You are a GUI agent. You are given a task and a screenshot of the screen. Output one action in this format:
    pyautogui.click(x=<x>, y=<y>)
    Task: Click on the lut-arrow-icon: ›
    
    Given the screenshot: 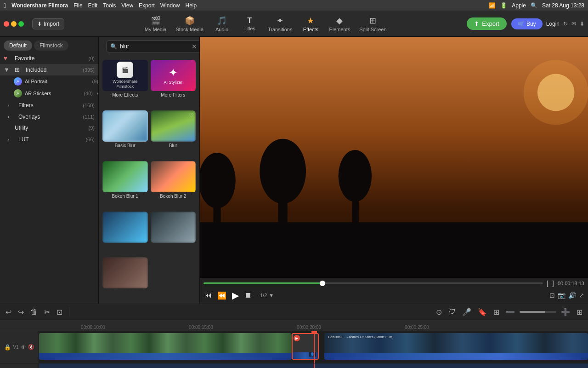 What is the action you would take?
    pyautogui.click(x=11, y=139)
    